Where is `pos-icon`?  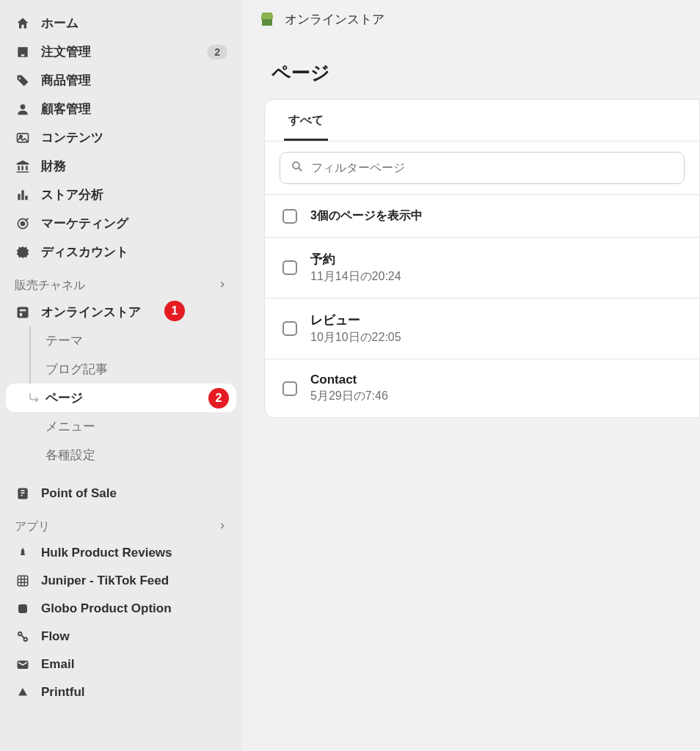 pos-icon is located at coordinates (23, 494).